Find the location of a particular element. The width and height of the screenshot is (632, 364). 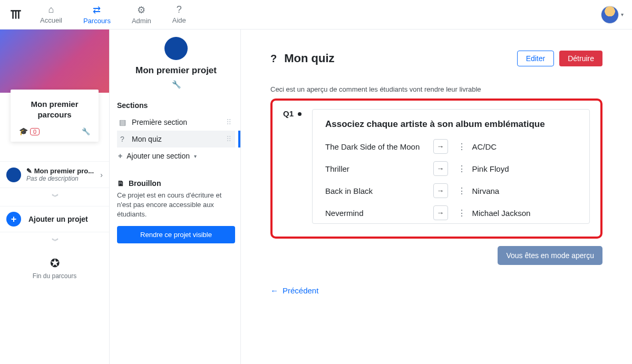

add-section-label: Ajouter une section is located at coordinates (158, 156).